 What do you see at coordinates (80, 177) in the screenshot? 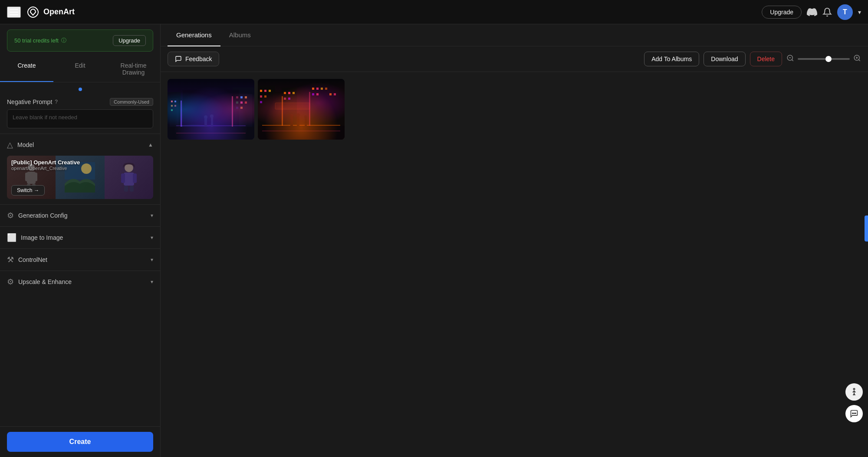
I see `model-card: [Public] OpenArt Creative openart/OpenAr…` at bounding box center [80, 177].